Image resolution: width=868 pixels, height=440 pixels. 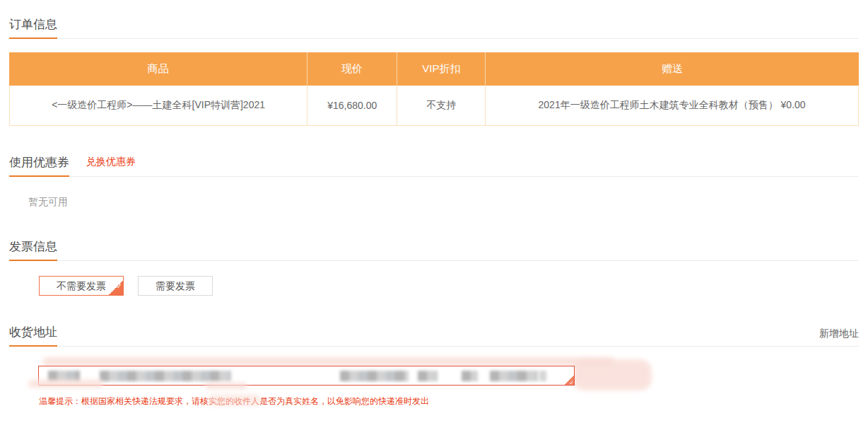 I want to click on column-header-gift: 赠送, so click(x=672, y=69).